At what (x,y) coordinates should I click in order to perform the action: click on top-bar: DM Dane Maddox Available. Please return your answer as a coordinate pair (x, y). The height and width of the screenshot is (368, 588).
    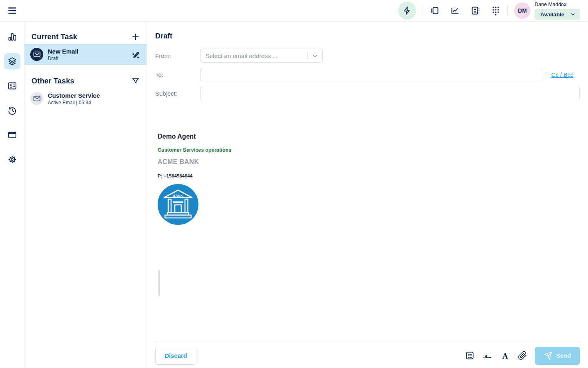
    Looking at the image, I should click on (294, 11).